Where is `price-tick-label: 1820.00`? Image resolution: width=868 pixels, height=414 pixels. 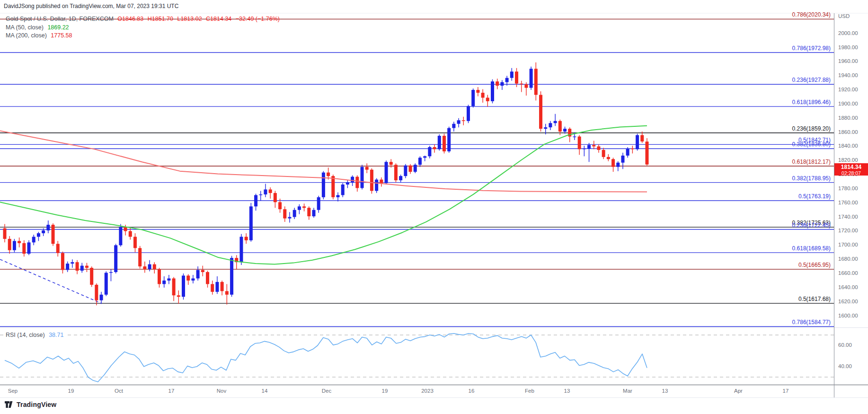
price-tick-label: 1820.00 is located at coordinates (848, 160).